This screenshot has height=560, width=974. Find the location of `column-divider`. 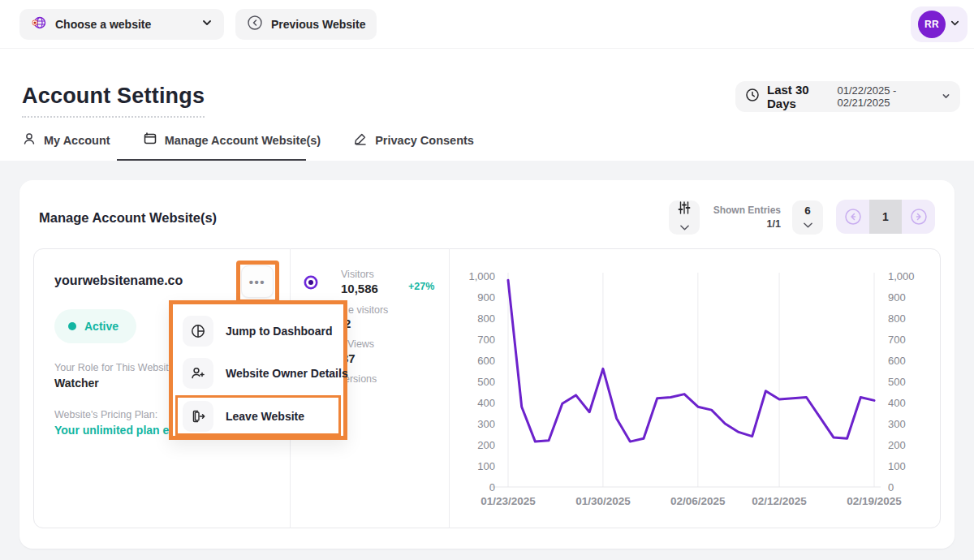

column-divider is located at coordinates (450, 388).